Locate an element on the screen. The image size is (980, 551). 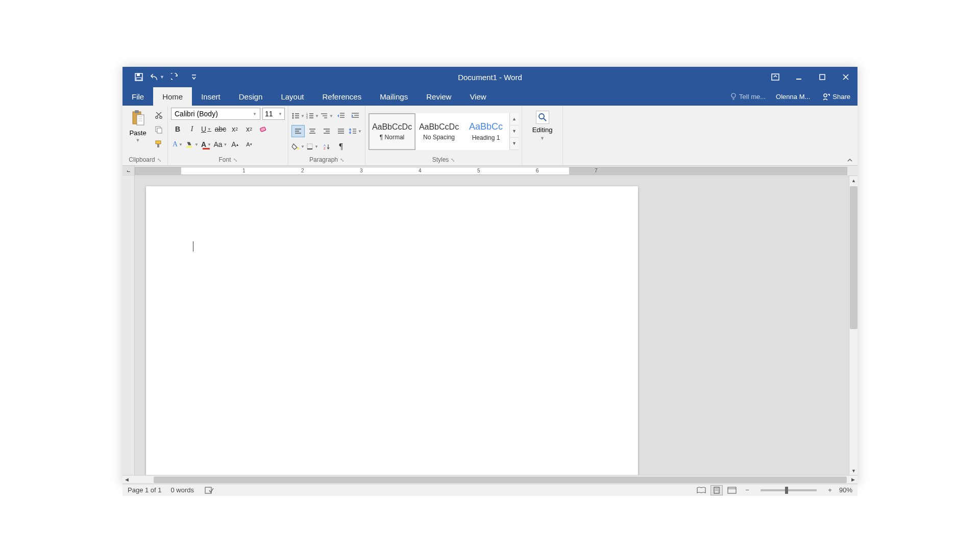
superscript-button: x2 is located at coordinates (249, 129).